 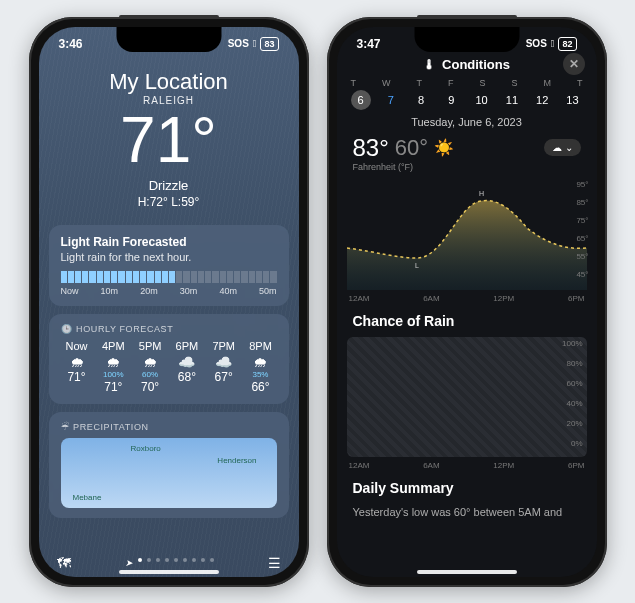 I want to click on unit-label: Fahrenheit (°F), so click(x=467, y=167).